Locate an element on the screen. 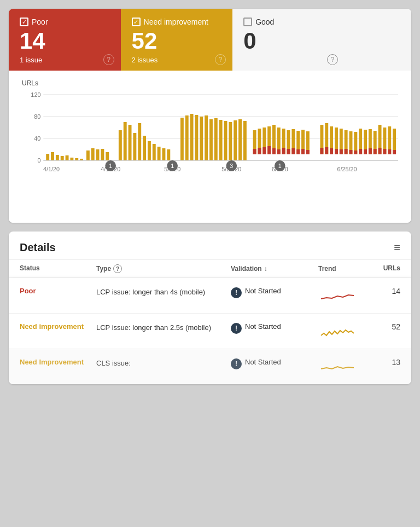 The width and height of the screenshot is (420, 527). checkbox-good-icon is located at coordinates (248, 22).